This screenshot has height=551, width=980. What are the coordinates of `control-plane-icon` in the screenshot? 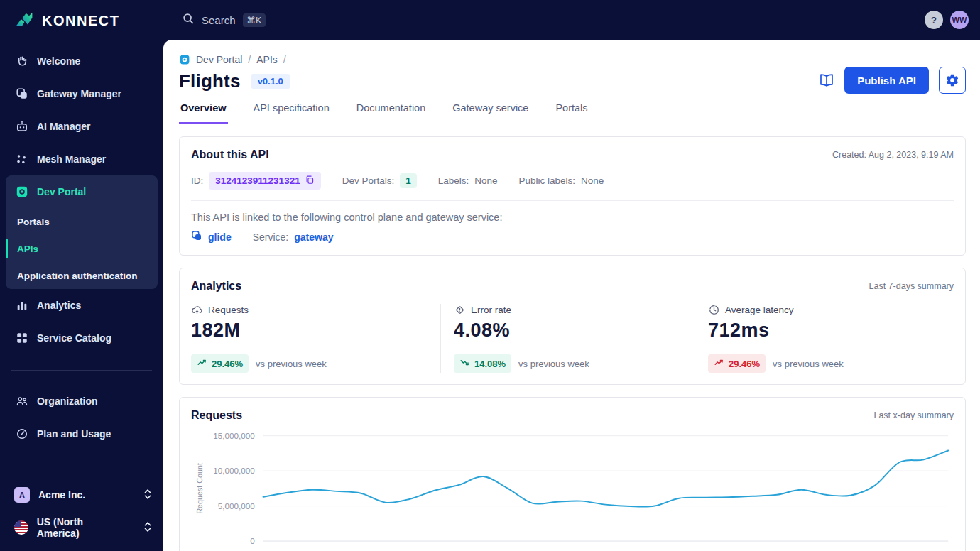 It's located at (197, 237).